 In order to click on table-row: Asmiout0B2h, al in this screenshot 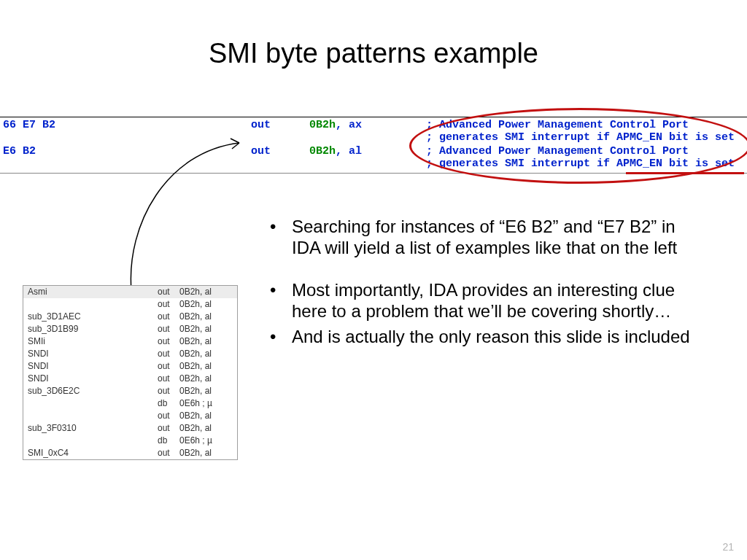, I will do `click(130, 292)`.